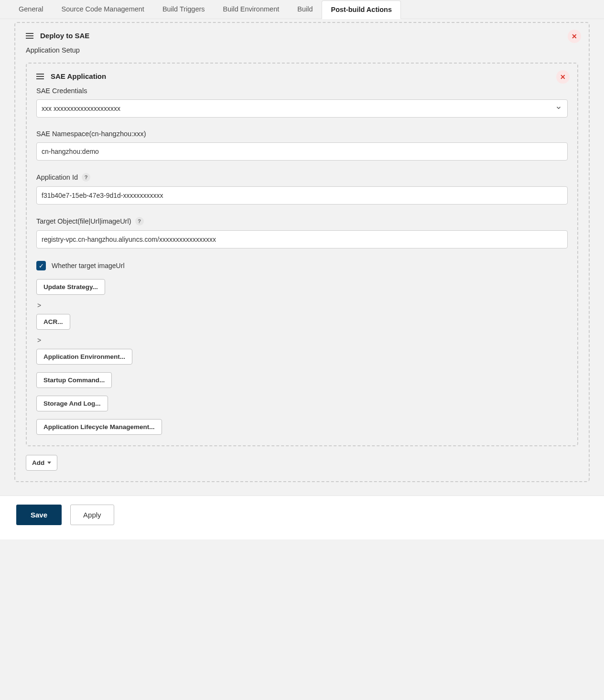  Describe the element at coordinates (302, 50) in the screenshot. I see `application-setup-label: Application Setup` at that location.